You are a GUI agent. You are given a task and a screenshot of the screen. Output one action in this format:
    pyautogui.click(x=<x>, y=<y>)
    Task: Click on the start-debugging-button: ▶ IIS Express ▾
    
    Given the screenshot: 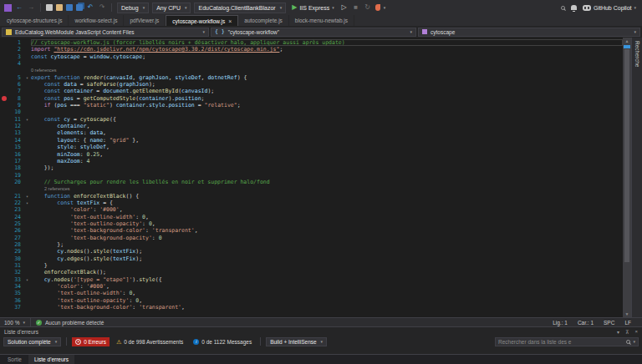 What is the action you would take?
    pyautogui.click(x=313, y=8)
    